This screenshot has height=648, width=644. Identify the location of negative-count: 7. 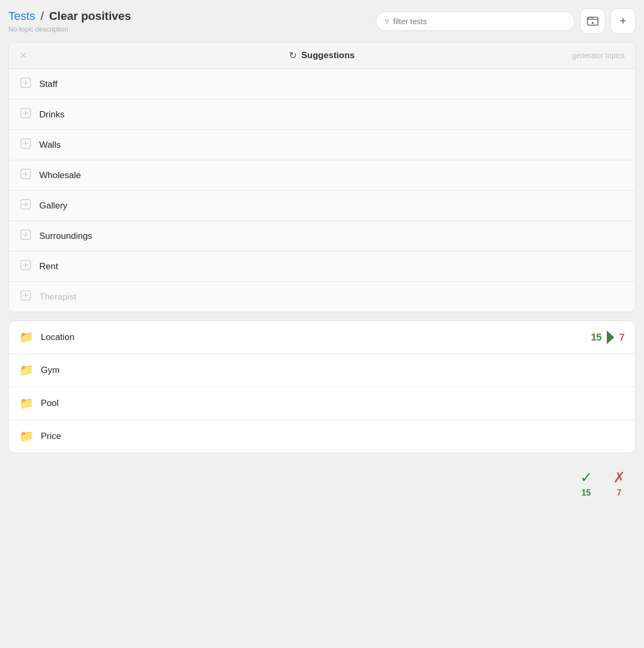
(619, 493).